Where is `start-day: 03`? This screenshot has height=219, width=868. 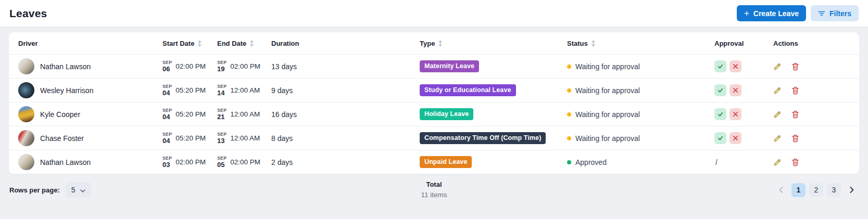 start-day: 03 is located at coordinates (166, 164).